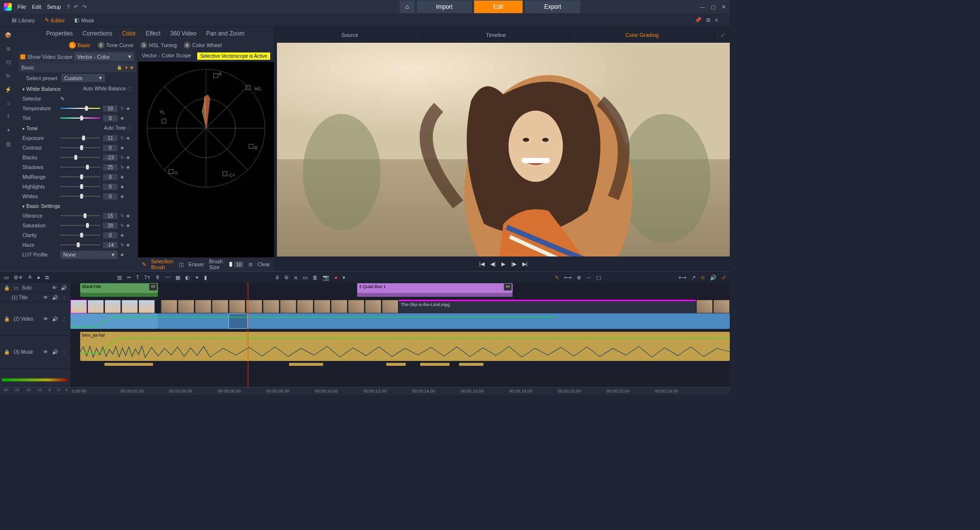 Image resolution: width=980 pixels, height=530 pixels. I want to click on folder-icon: 🗀, so click(8, 62).